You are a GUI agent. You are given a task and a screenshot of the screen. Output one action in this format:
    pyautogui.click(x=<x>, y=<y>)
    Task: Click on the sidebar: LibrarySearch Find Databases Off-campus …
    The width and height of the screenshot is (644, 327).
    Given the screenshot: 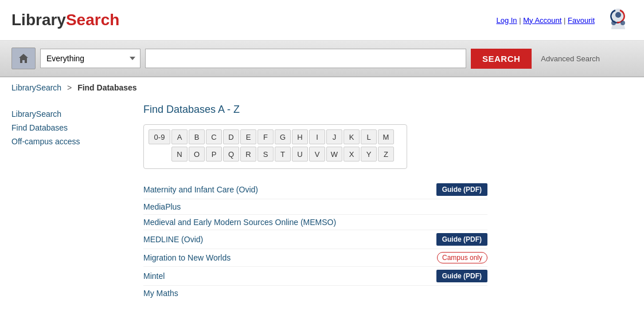 What is the action you would take?
    pyautogui.click(x=69, y=202)
    